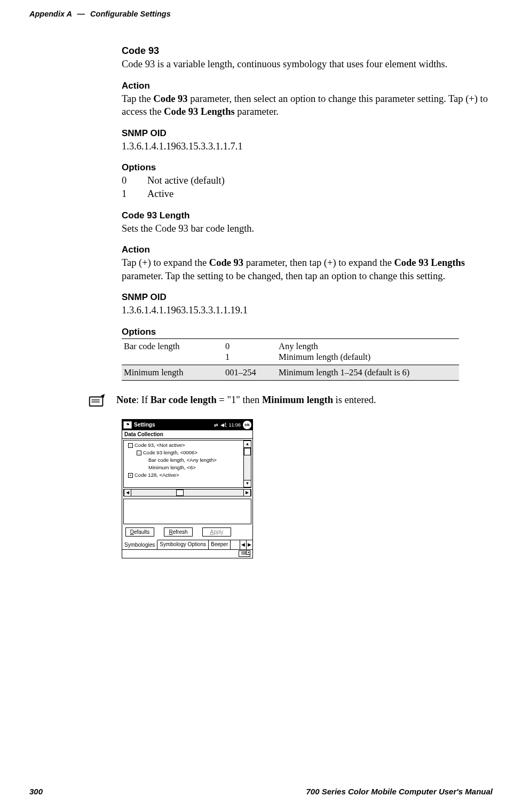  I want to click on tree-view: -Code 93, <Not active> -Code 93 length, …, so click(187, 464).